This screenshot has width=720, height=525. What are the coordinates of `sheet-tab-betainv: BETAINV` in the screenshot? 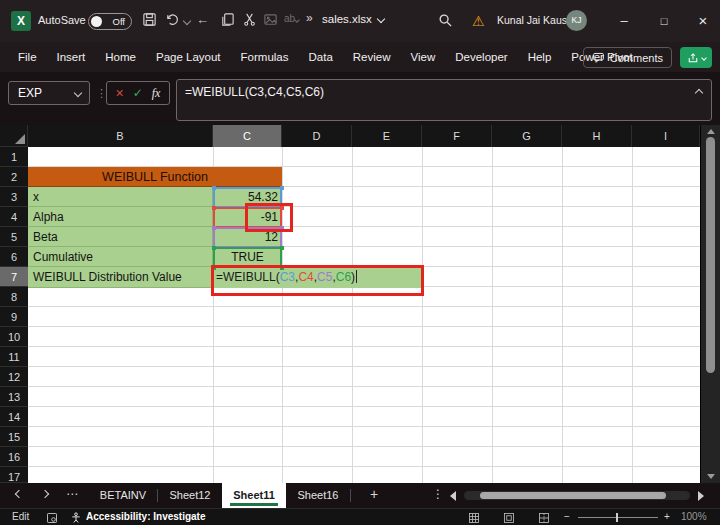 It's located at (123, 496).